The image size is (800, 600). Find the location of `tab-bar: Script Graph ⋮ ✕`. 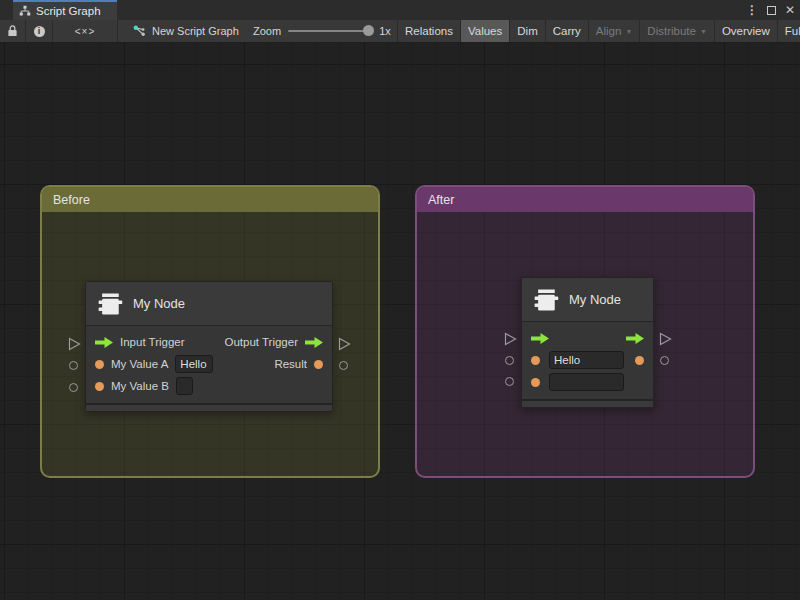

tab-bar: Script Graph ⋮ ✕ is located at coordinates (400, 10).